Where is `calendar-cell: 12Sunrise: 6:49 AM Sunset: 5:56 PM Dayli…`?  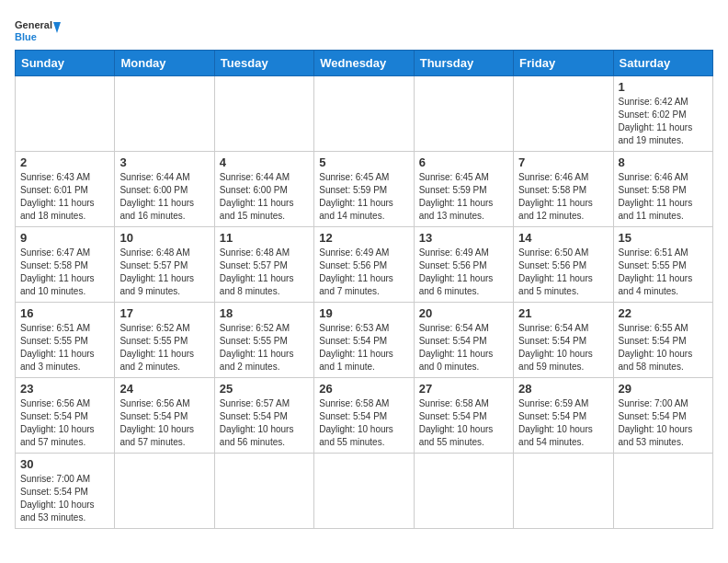
calendar-cell: 12Sunrise: 6:49 AM Sunset: 5:56 PM Dayli… is located at coordinates (364, 265).